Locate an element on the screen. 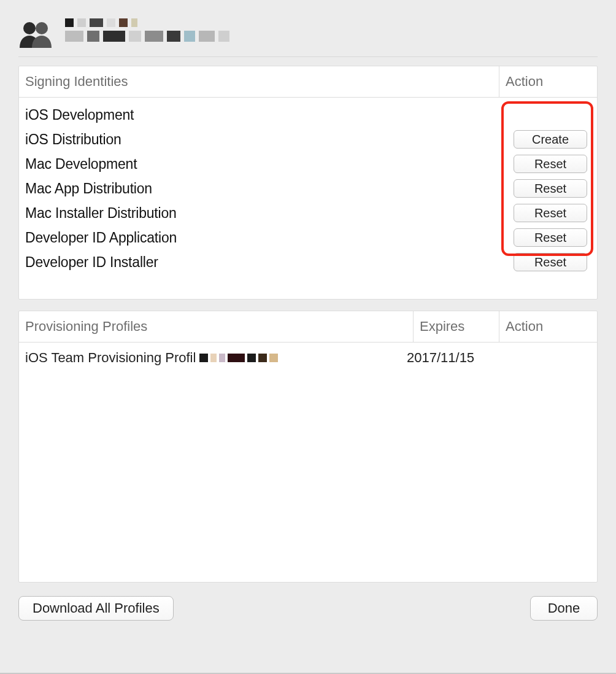 The width and height of the screenshot is (616, 674). profile-name: iOS Team Provisioning Profil is located at coordinates (216, 358).